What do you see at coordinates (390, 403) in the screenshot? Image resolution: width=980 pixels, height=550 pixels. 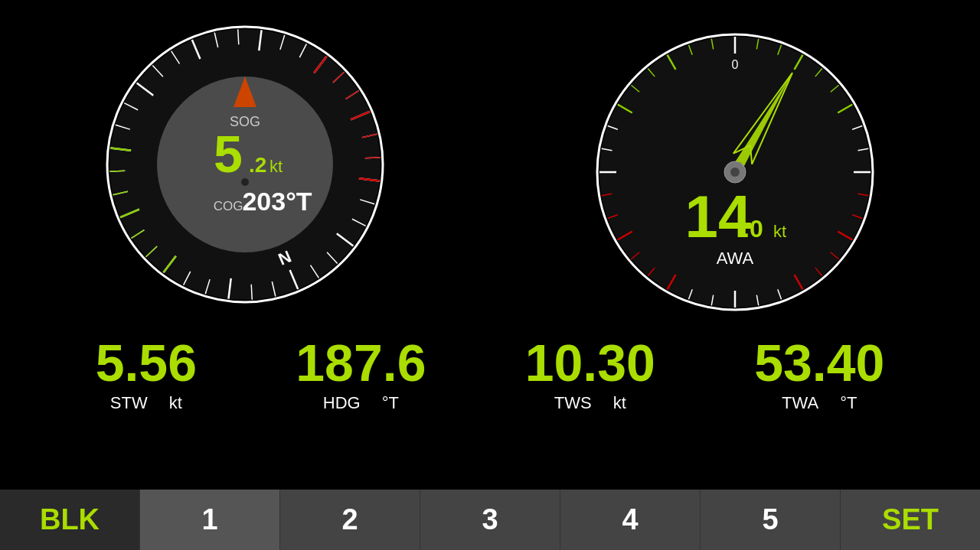 I see `hdg-unit: °T` at bounding box center [390, 403].